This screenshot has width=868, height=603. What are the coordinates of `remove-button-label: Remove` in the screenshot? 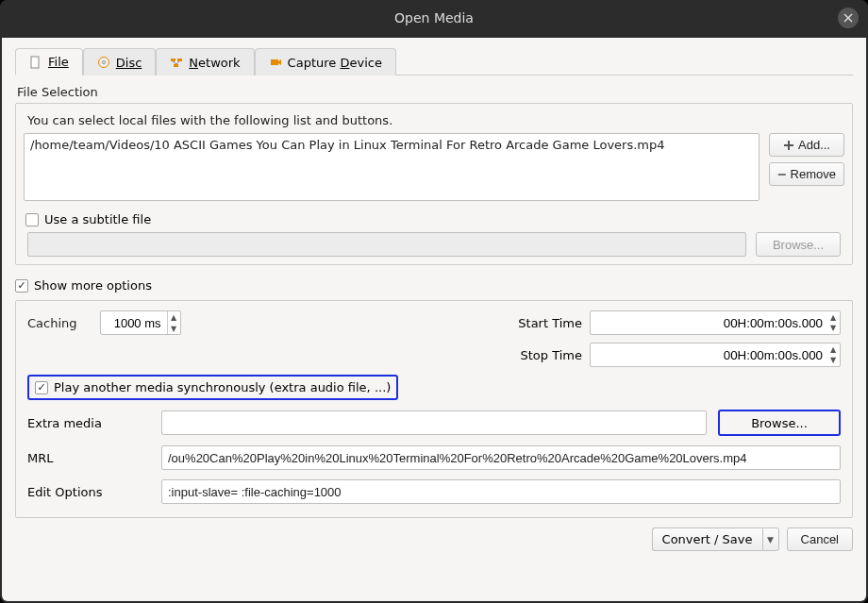 It's located at (813, 174).